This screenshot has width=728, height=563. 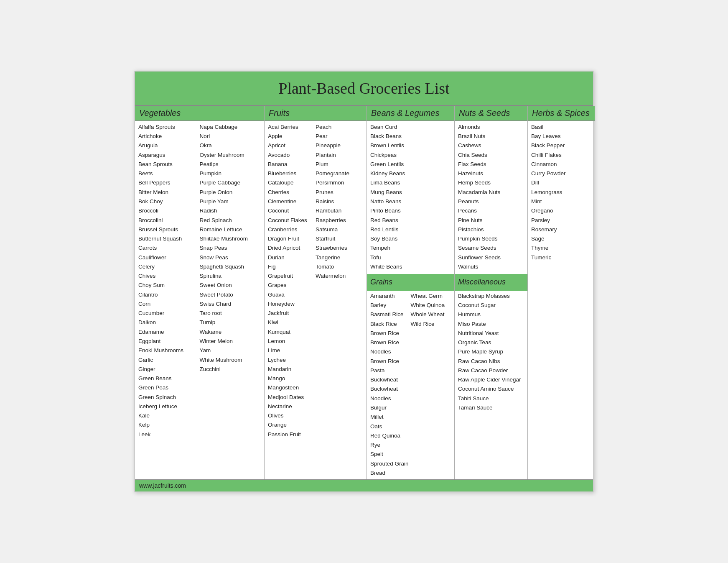 I want to click on list-item: Medjool Dates, so click(x=292, y=397).